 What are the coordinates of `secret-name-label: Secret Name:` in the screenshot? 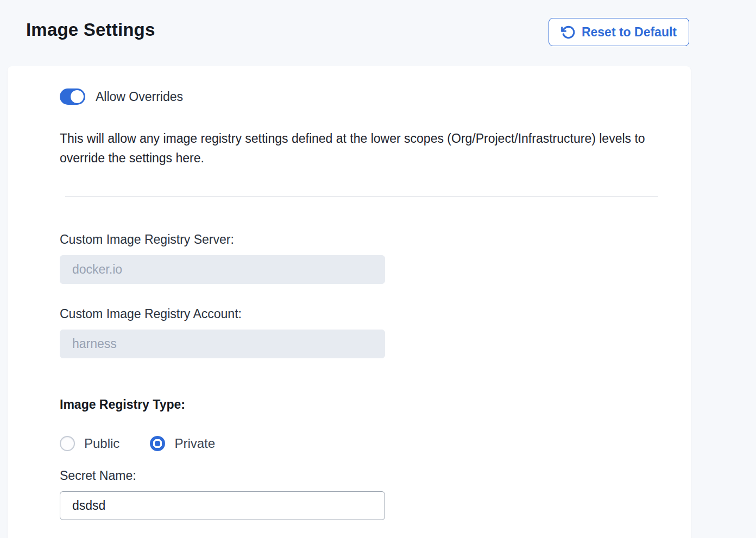 It's located at (364, 476).